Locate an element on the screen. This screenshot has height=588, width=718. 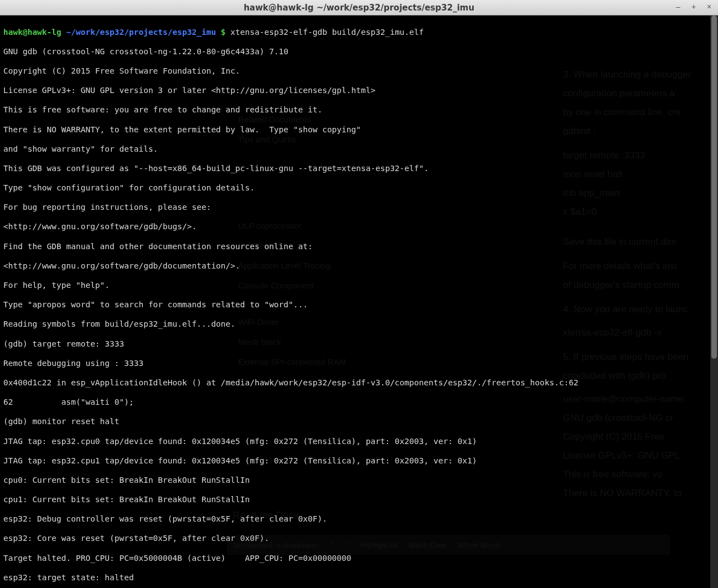
prompt-path: ~/work/esp32/projects/esp32_imu is located at coordinates (142, 32).